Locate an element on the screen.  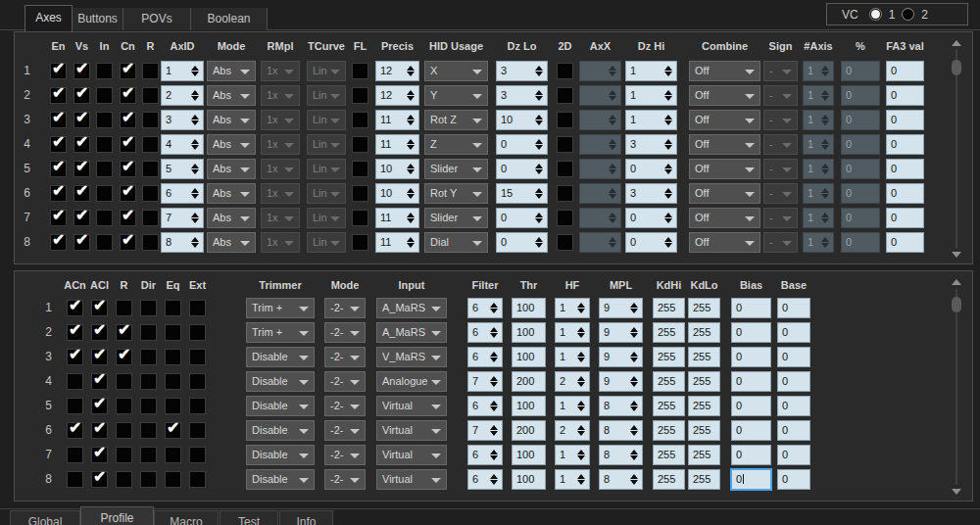
input-dropdown: Analogue is located at coordinates (412, 382).